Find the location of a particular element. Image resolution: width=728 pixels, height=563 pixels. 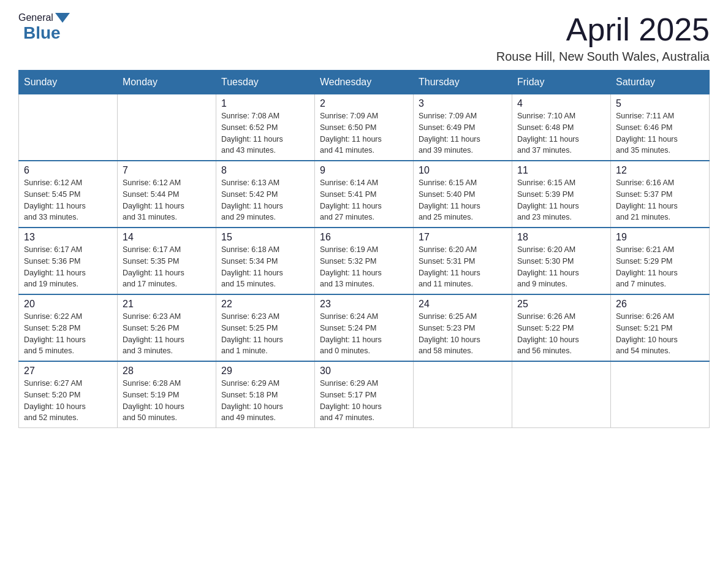

calendar-cell: 4Sunrise: 7:10 AM Sunset: 6:48 PM Daylig… is located at coordinates (561, 128).